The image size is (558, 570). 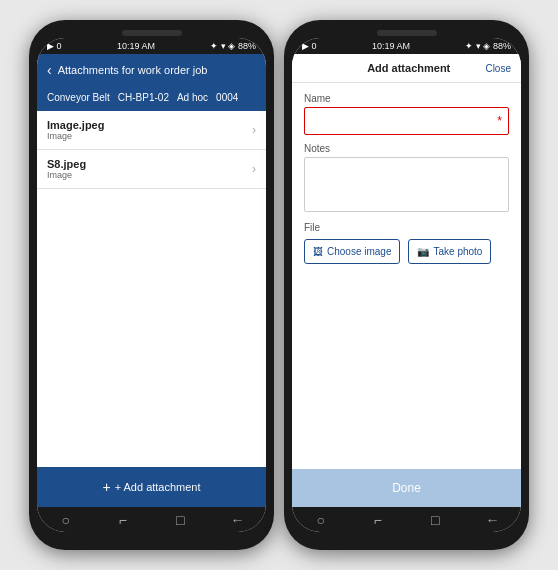 What do you see at coordinates (406, 114) in the screenshot?
I see `name-field-group: Name *` at bounding box center [406, 114].